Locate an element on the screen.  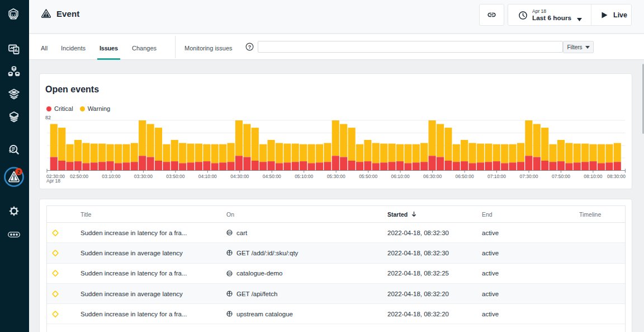
svg-text: 04:30:00 is located at coordinates (239, 176).